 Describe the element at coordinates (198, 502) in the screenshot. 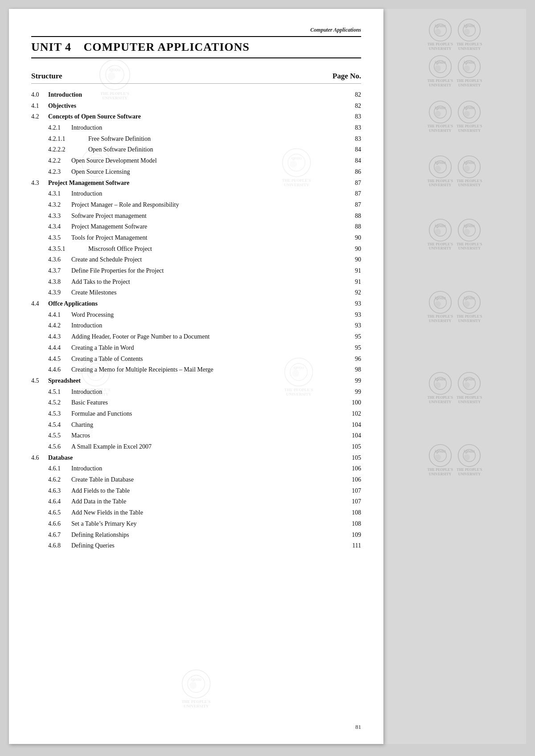

I see `toc-left: 4.6.4Add Data in the Table` at that location.